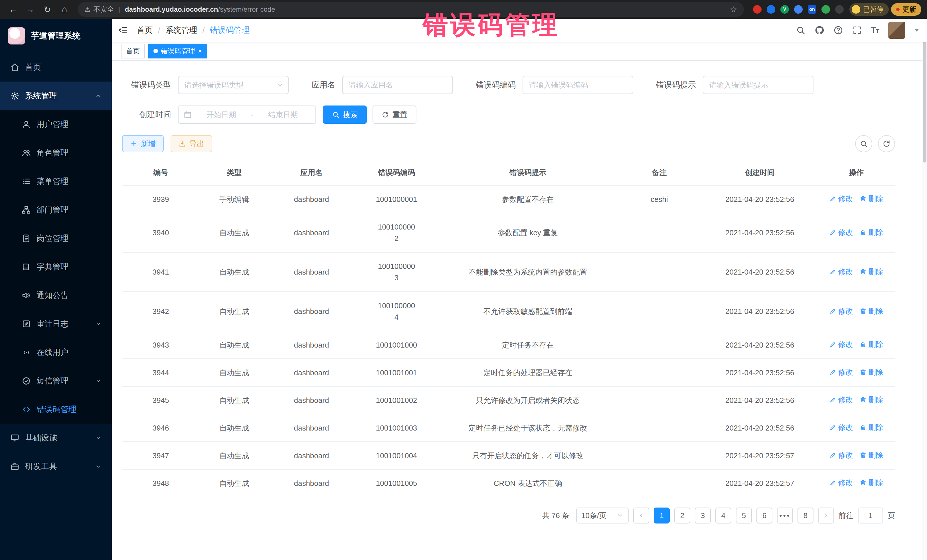  Describe the element at coordinates (760, 428) in the screenshot. I see `cell-created: 2021-04-20 23:52:56` at that location.